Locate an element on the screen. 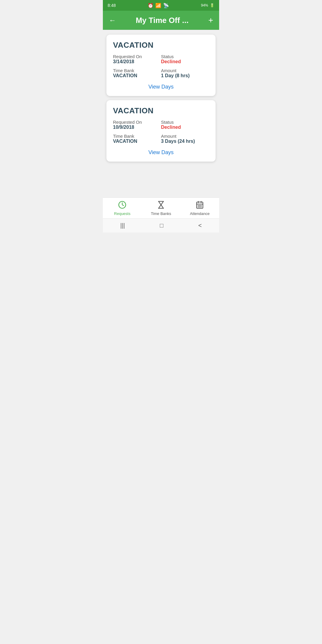 This screenshot has height=644, width=322. android-menu-button: ||| is located at coordinates (123, 225).